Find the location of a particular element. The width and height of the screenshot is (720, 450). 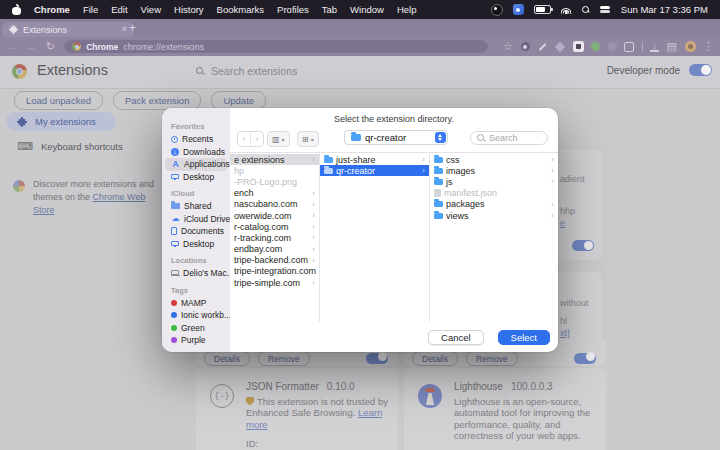

file-row: nascubano.com› is located at coordinates (274, 204).